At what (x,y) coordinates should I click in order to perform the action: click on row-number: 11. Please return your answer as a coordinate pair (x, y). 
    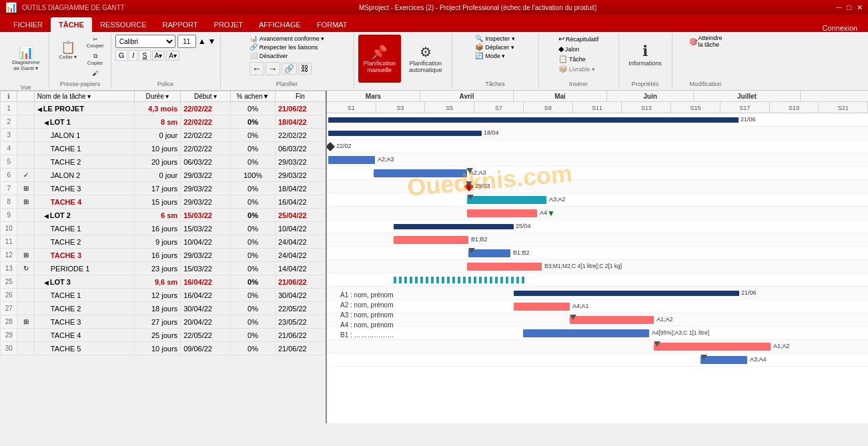
    Looking at the image, I should click on (9, 242).